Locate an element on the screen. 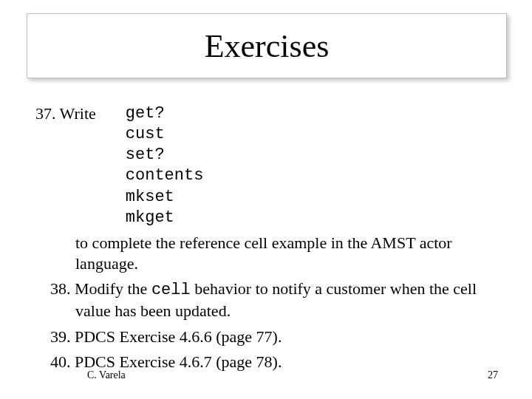 The image size is (532, 399). footer-author: C. Varela is located at coordinates (106, 375).